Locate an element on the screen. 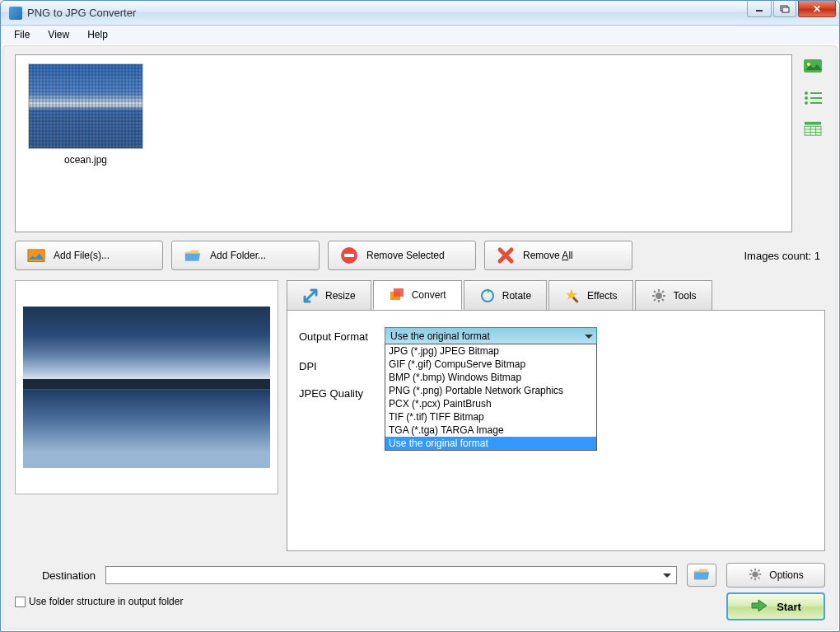  dropdown-option: GIF (*.gif) CompuServe Bitmap is located at coordinates (491, 364).